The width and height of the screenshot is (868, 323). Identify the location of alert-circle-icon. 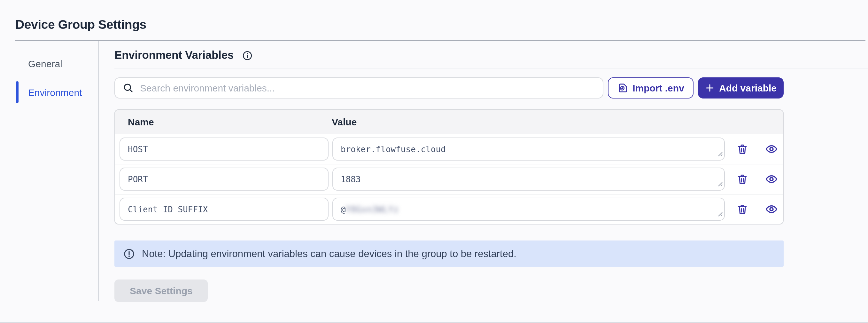
(129, 254).